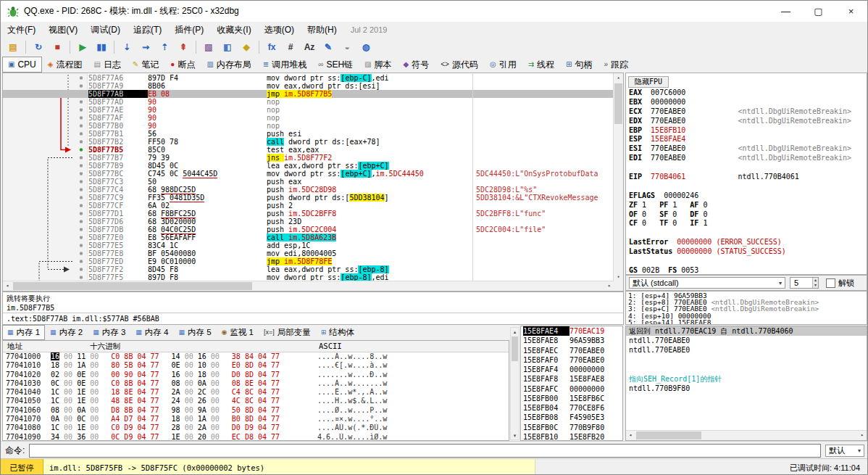  I want to click on stack-row: 15E8FAEC770EABE0, so click(572, 351).